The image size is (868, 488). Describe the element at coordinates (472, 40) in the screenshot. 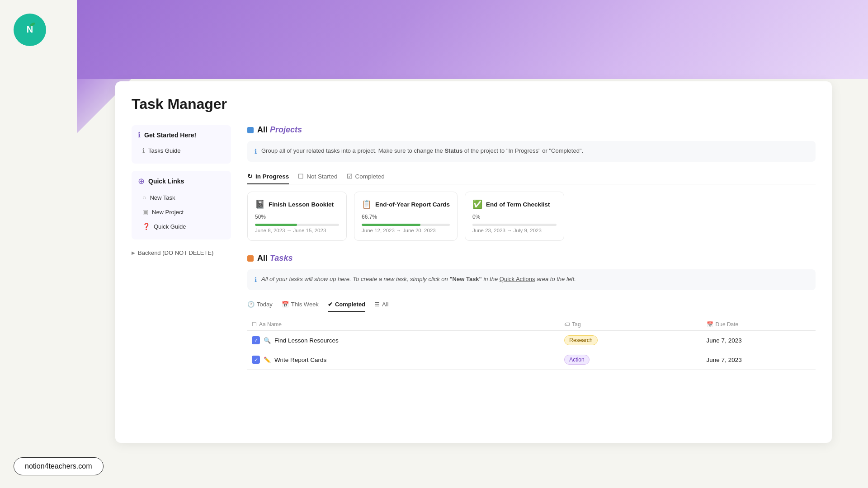

I see `header-background` at that location.